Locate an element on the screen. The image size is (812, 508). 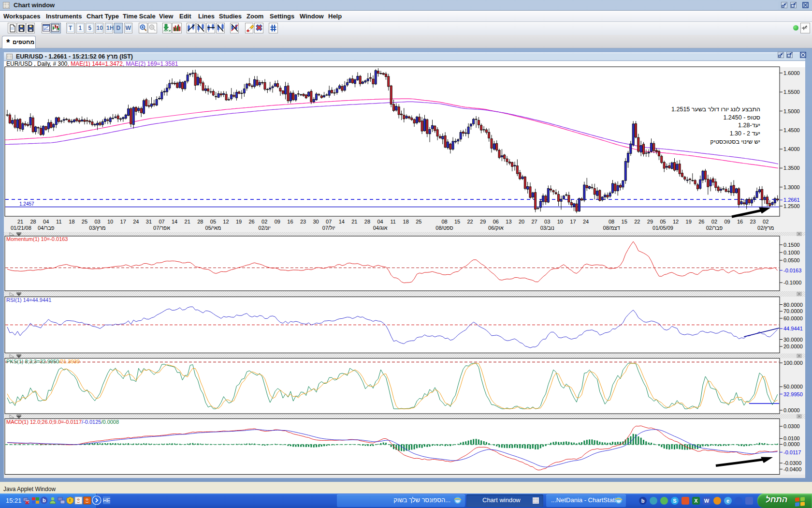
svg-text: ספט/08 is located at coordinates (444, 228).